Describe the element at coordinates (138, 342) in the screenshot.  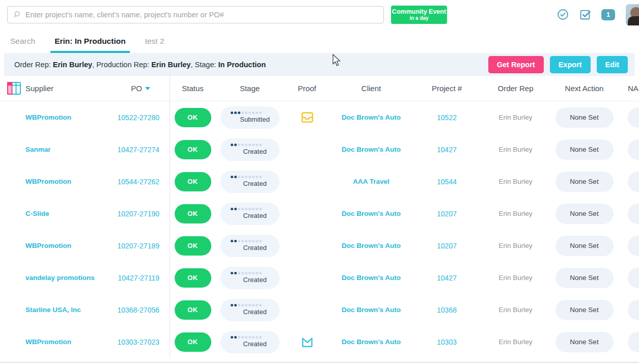
I see `po-link: 10303-27023` at that location.